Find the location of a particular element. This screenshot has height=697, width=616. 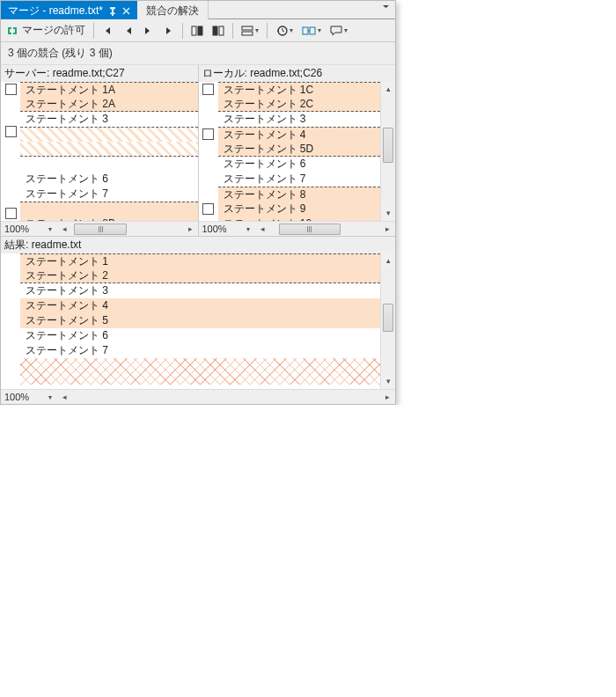

local-pane-title: ローカル: readme.txt;C26 is located at coordinates (297, 74).